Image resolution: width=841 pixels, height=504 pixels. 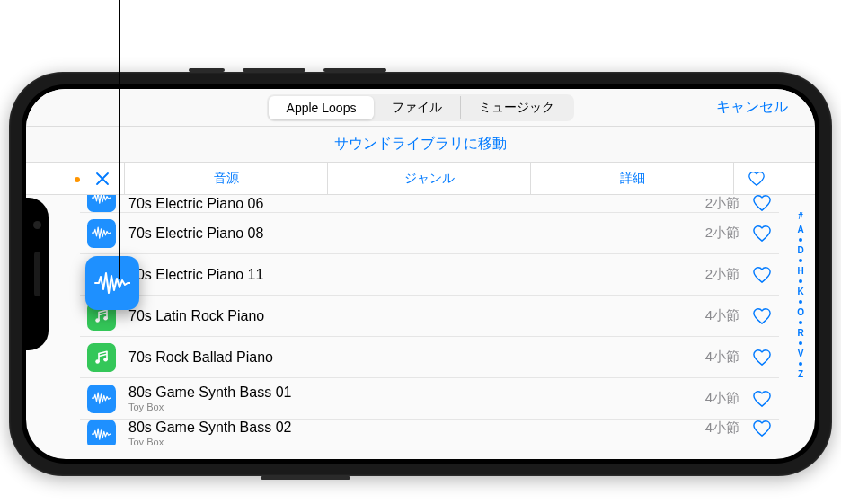 What do you see at coordinates (417, 316) in the screenshot?
I see `loop-title: 70s Latin Rock Piano` at bounding box center [417, 316].